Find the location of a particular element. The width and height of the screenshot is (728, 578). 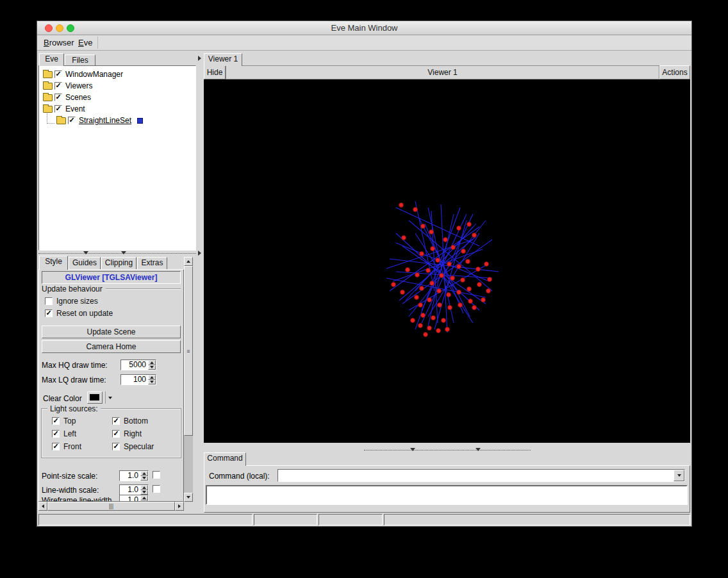

light-top-checkbox: ✓ is located at coordinates (56, 421).